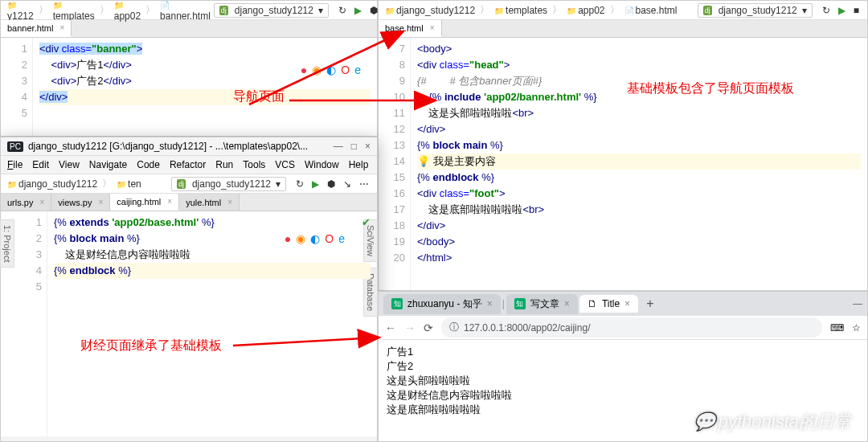  What do you see at coordinates (189, 146) in the screenshot?
I see `titlebar: PC django_study1212 [G:\django_study1212…` at bounding box center [189, 146].